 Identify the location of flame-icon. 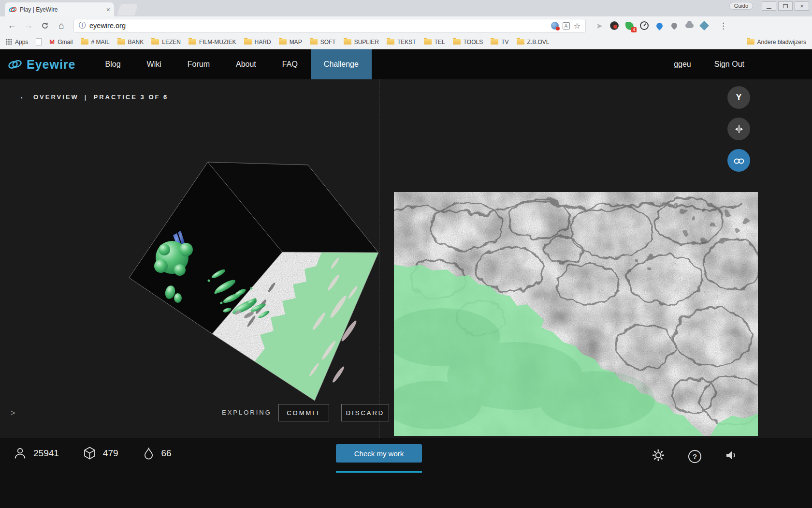
(149, 453).